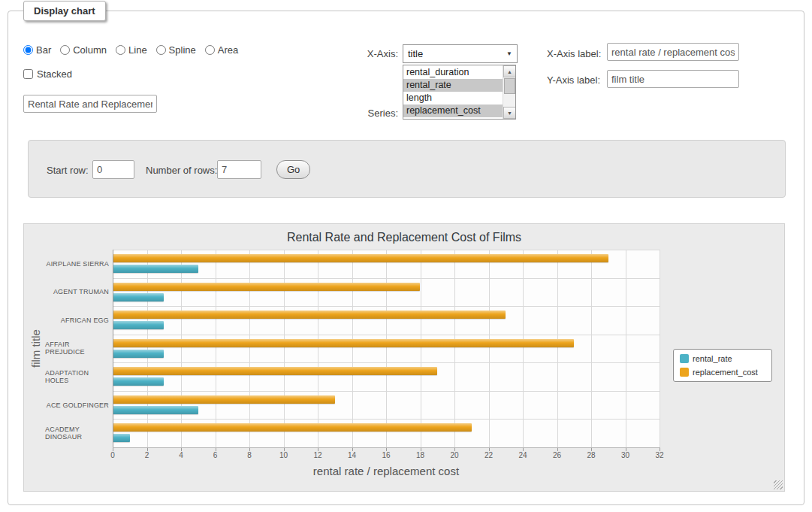  I want to click on scrollbar-thumb, so click(509, 86).